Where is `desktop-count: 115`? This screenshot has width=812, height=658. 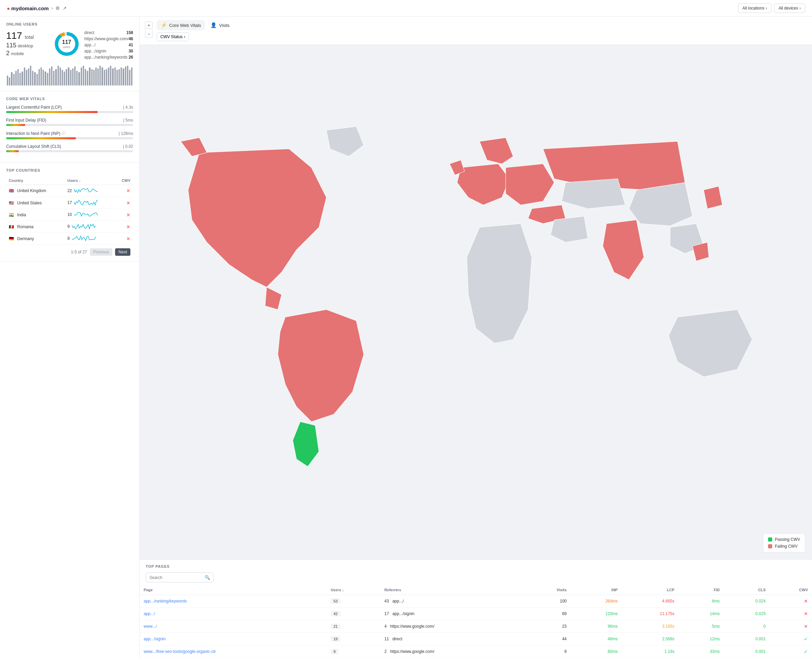
desktop-count: 115 is located at coordinates (11, 45).